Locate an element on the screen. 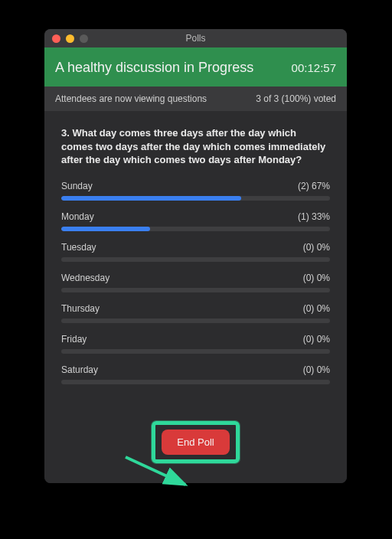 The height and width of the screenshot is (539, 392). option-label: Sunday is located at coordinates (77, 186).